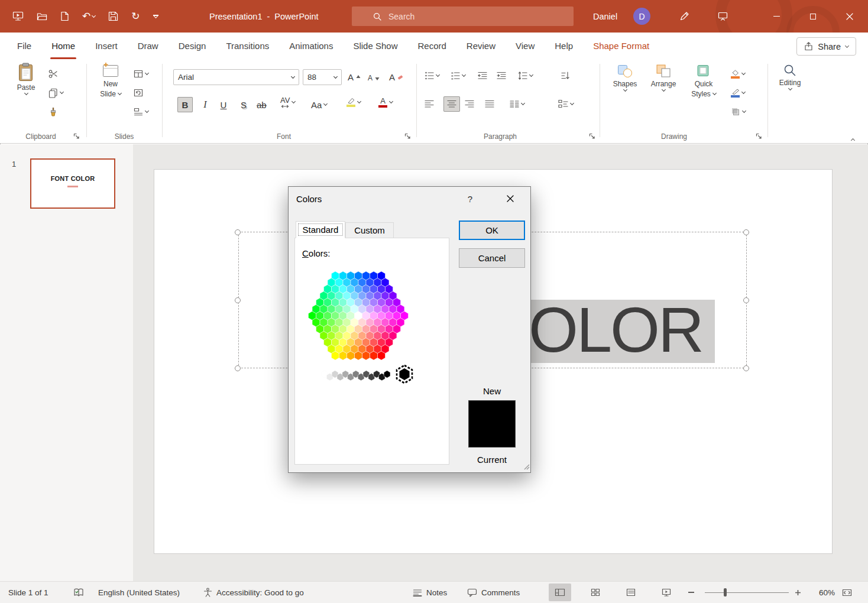 The image size is (868, 603). Describe the element at coordinates (89, 17) in the screenshot. I see `undo-button: ↶` at that location.